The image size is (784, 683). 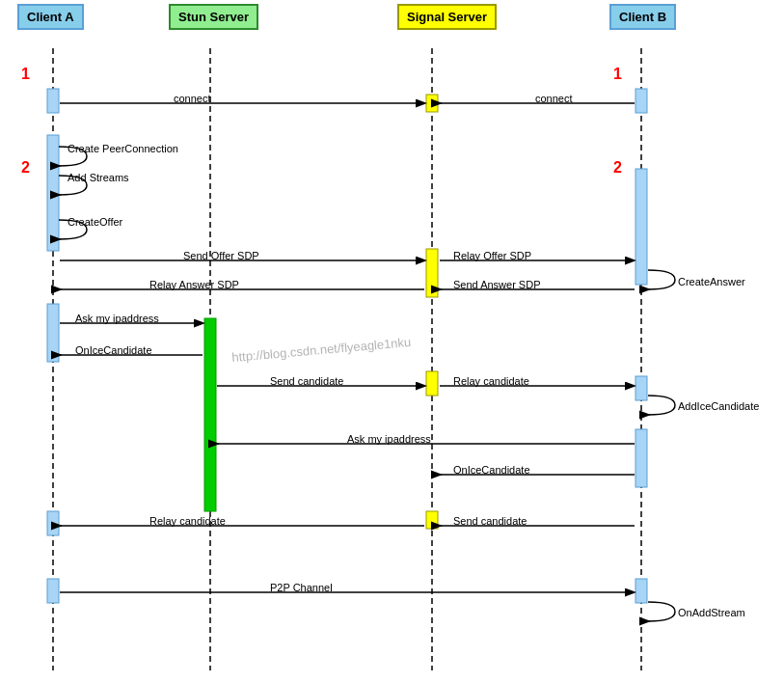 What do you see at coordinates (301, 587) in the screenshot?
I see `label-p2p-channel: P2P Channel` at bounding box center [301, 587].